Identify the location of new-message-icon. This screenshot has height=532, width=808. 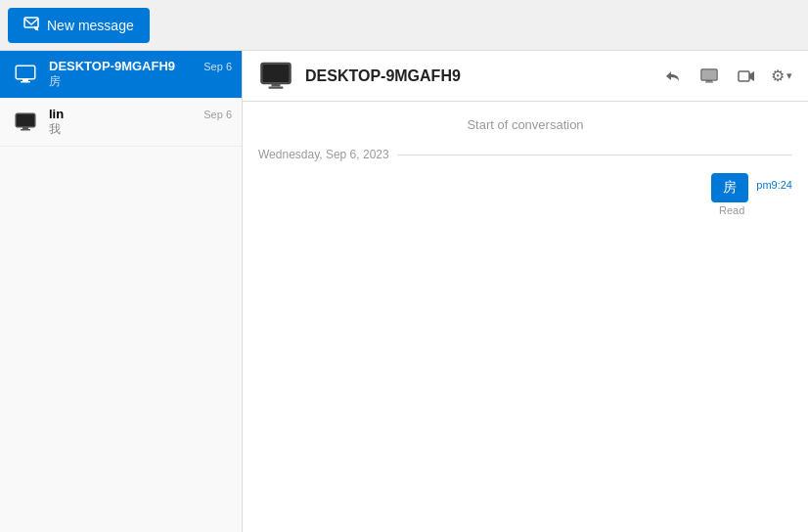
(31, 25).